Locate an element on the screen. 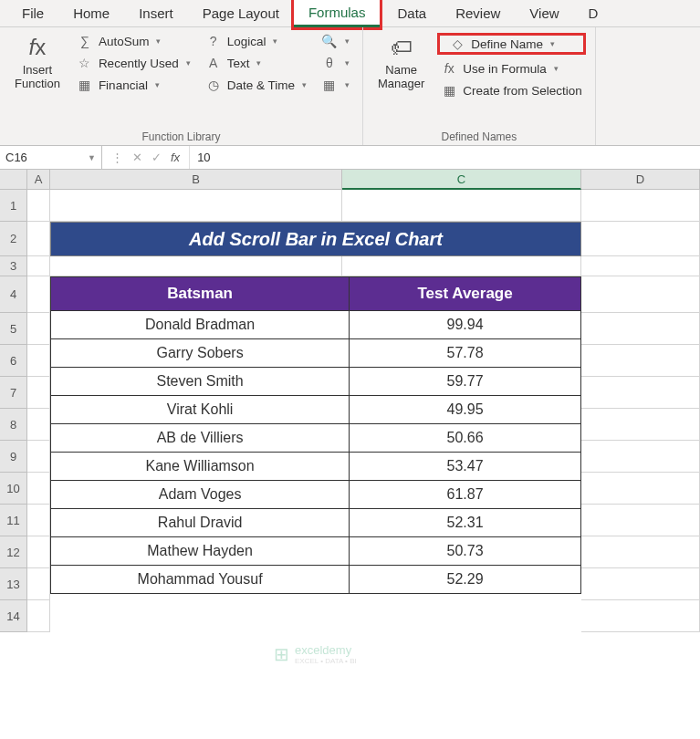 The image size is (700, 739). table-row: Virat Kohli49.95 is located at coordinates (316, 411).